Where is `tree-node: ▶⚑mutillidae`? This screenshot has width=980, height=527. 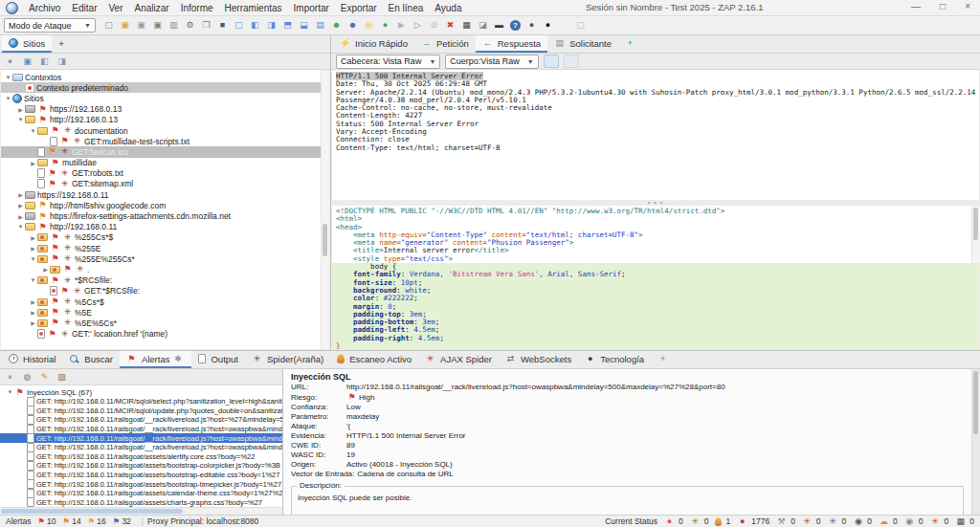 tree-node: ▶⚑mutillidae is located at coordinates (161, 163).